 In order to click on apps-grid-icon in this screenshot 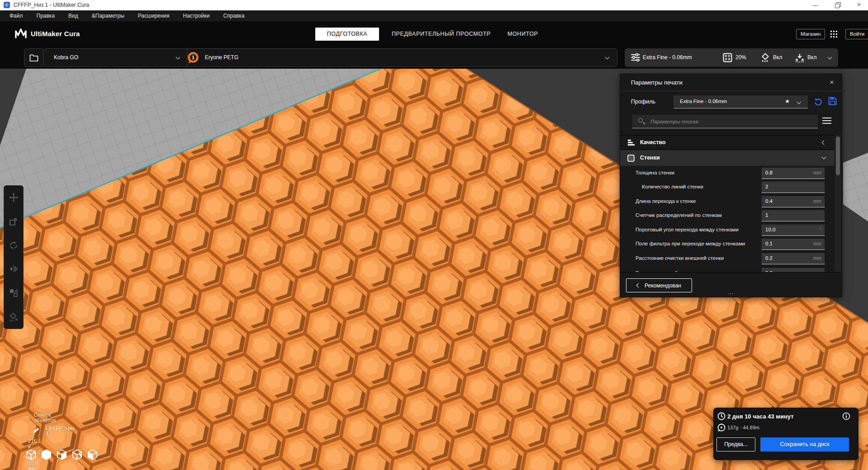, I will do `click(834, 34)`.